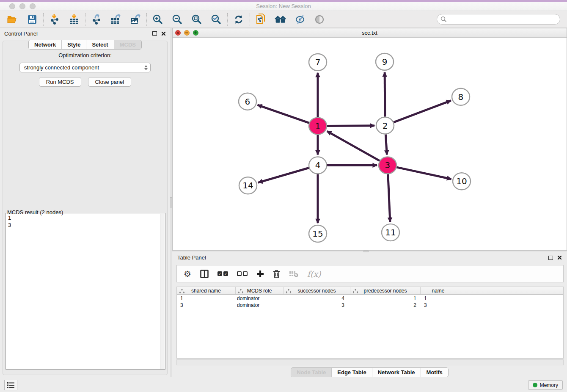 The width and height of the screenshot is (567, 392). I want to click on delete-table-icon, so click(294, 274).